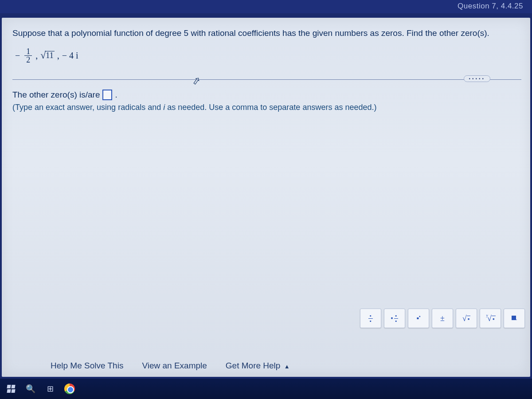  Describe the element at coordinates (266, 389) in the screenshot. I see `taskbar: 🔍 ⊞` at that location.